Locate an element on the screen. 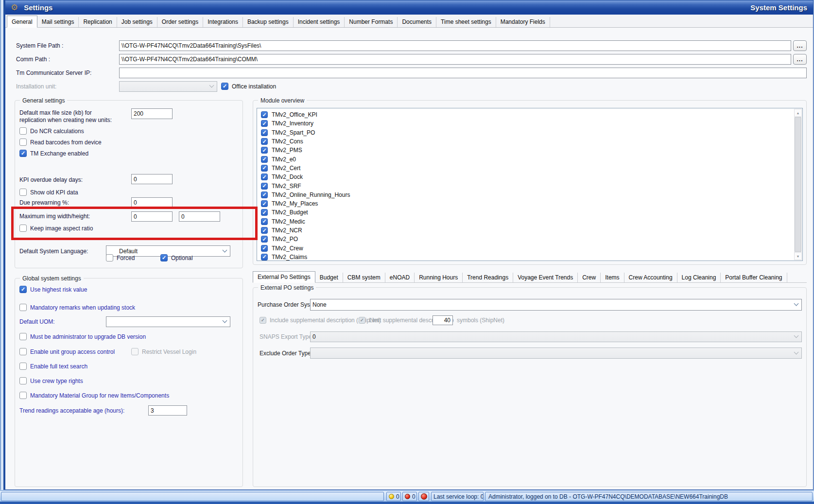 Image resolution: width=814 pixels, height=504 pixels. keep-aspect-checkbox is located at coordinates (23, 228).